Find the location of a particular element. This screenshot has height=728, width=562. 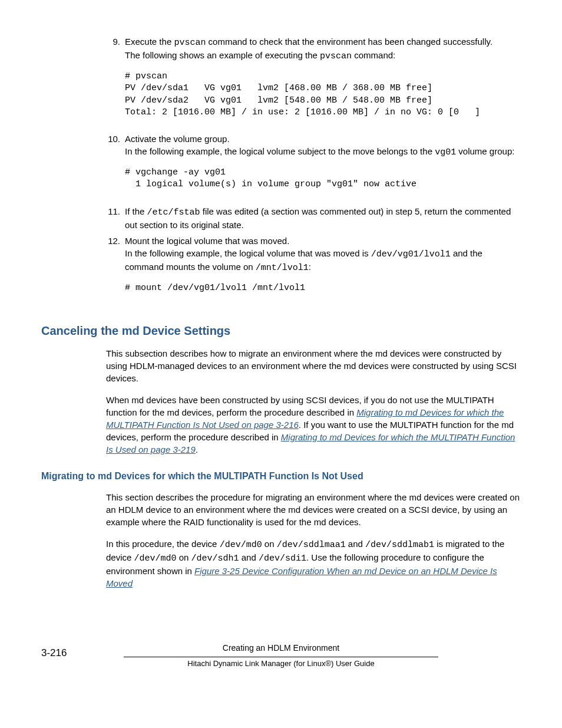

inline-code: /mnt/lvol1 is located at coordinates (282, 268).